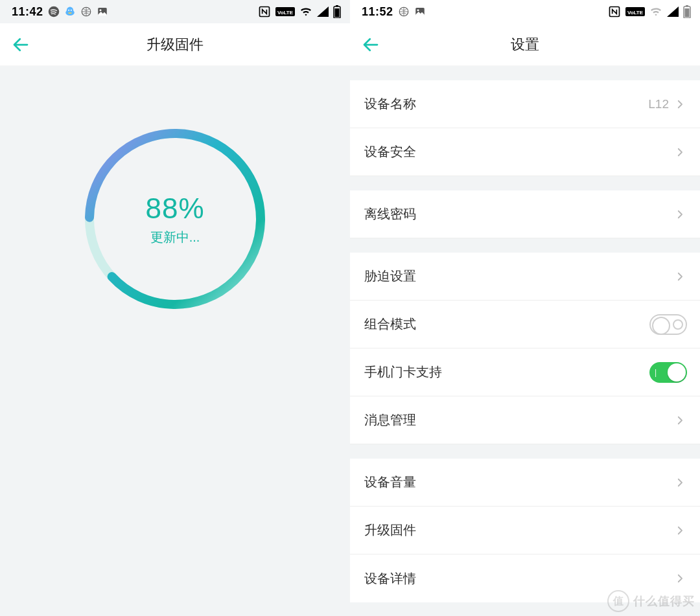  I want to click on progress-percent: 88%, so click(175, 209).